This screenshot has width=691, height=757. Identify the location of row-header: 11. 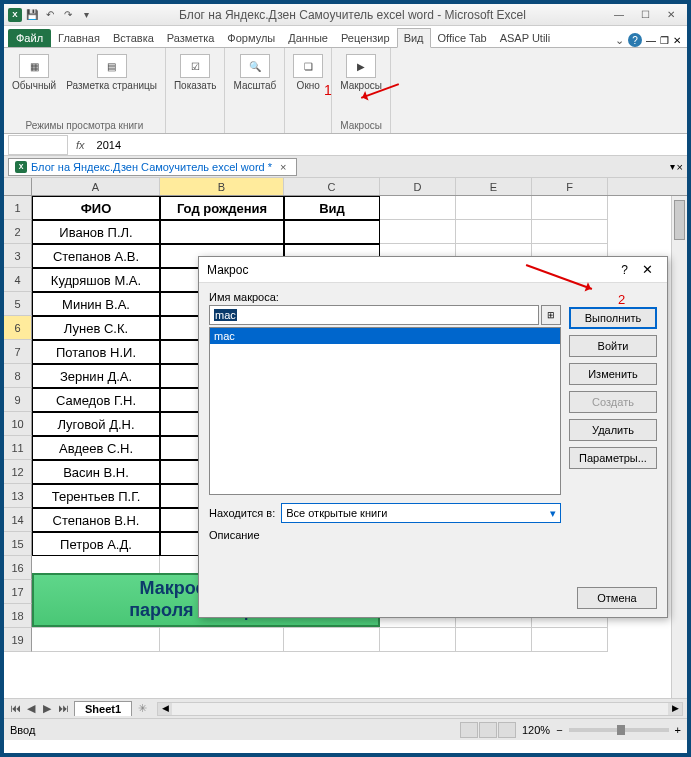
(18, 448).